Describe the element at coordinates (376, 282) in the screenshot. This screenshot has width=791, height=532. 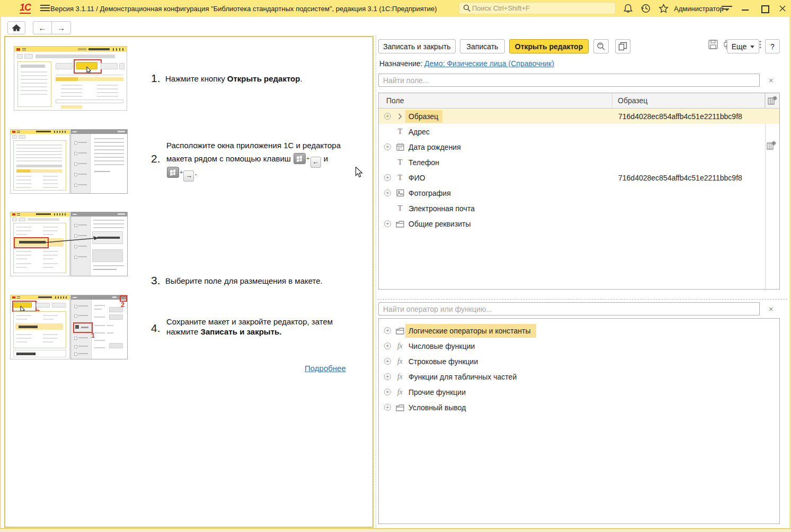
I see `panel-splitter` at that location.